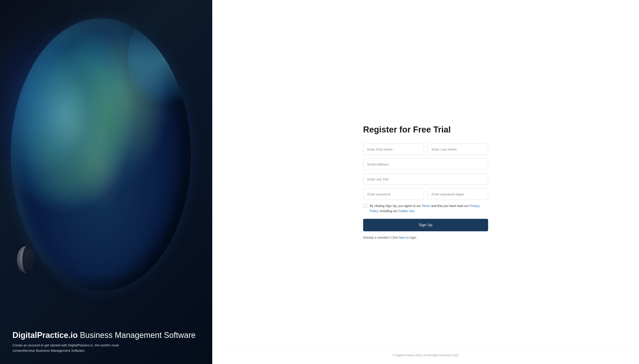 This screenshot has width=639, height=364. What do you see at coordinates (426, 208) in the screenshot?
I see `terms-checkbox-row: By clicking Sign Up, you agree to our Te…` at bounding box center [426, 208].